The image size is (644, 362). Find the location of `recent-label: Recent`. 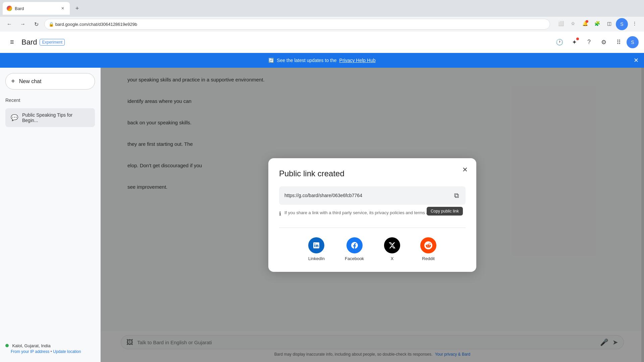

recent-label: Recent is located at coordinates (50, 100).